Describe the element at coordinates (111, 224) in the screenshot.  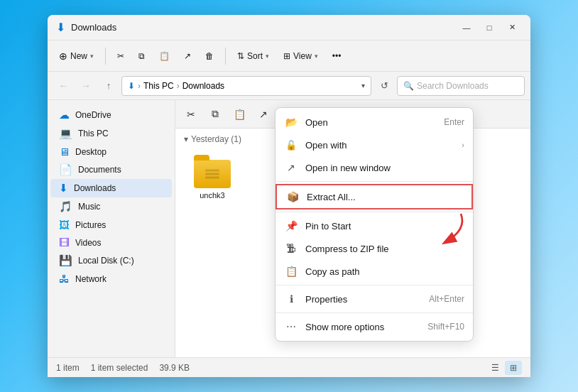
I see `sidebar-item-pictures: 🖼 Pictures` at that location.